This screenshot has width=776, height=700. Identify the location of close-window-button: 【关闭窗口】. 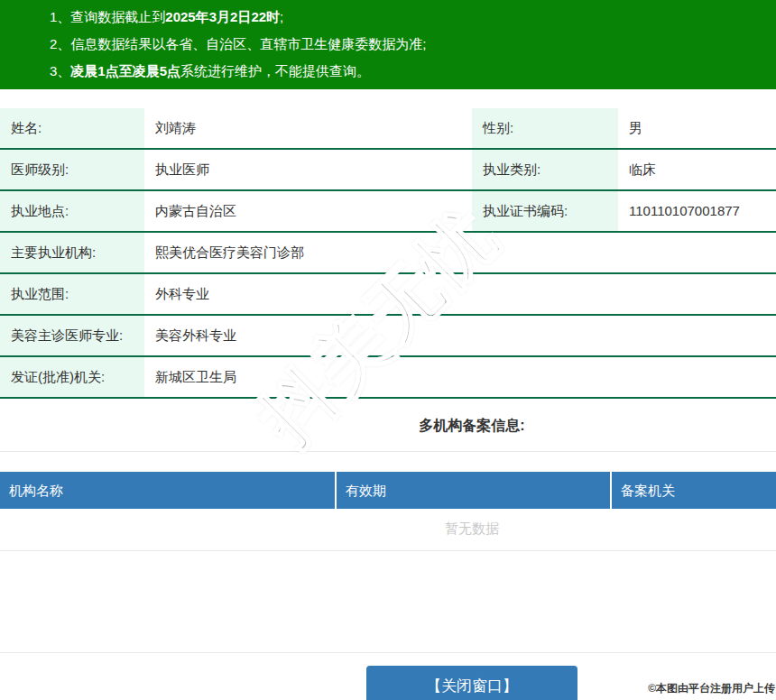
(472, 683).